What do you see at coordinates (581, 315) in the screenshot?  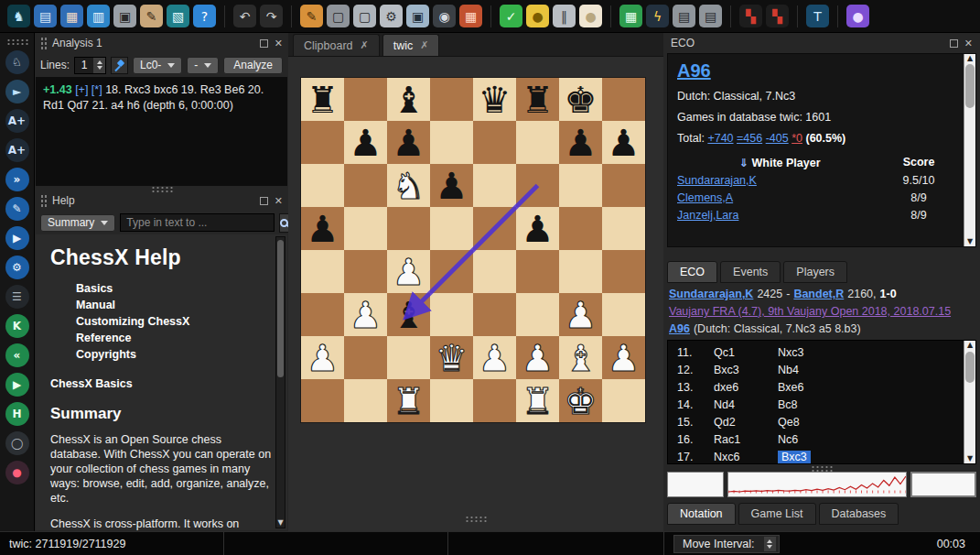 I see `white-piece-g3: ♟` at bounding box center [581, 315].